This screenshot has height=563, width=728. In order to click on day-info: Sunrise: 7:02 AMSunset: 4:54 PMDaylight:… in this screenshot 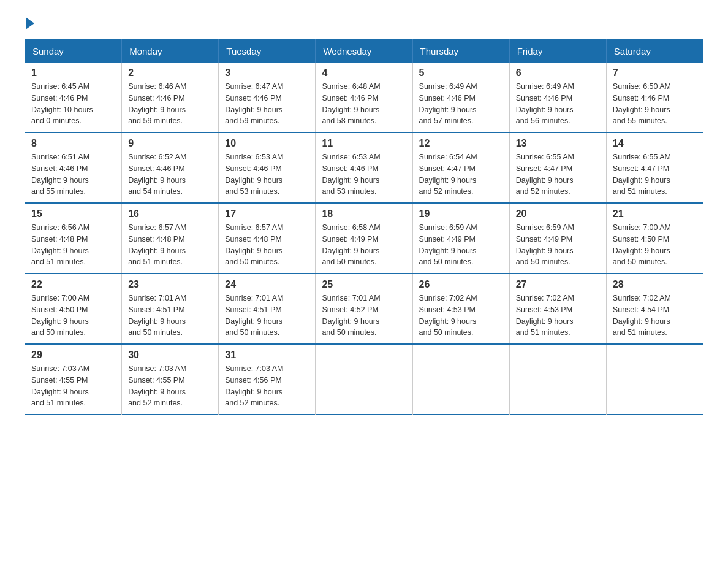, I will do `click(654, 315)`.